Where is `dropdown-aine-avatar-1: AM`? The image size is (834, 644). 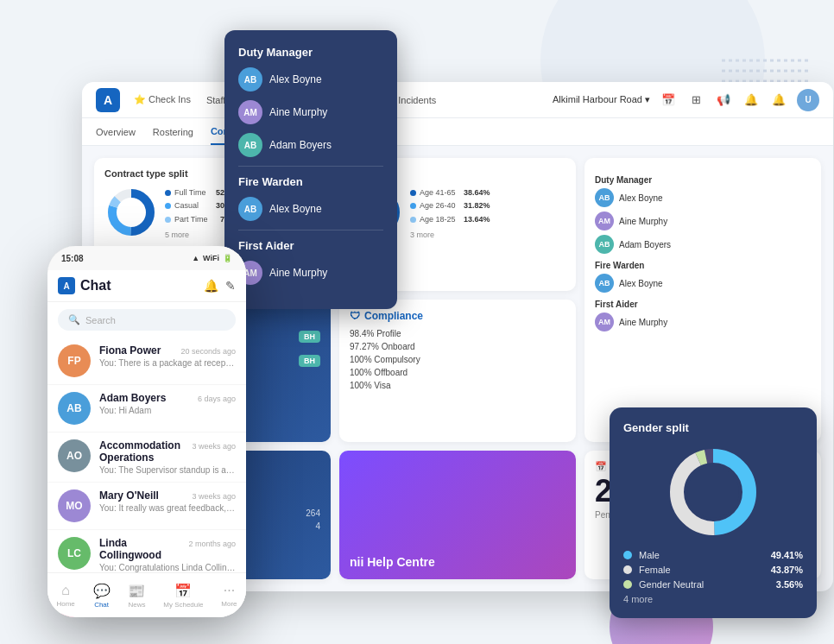 dropdown-aine-avatar-1: AM is located at coordinates (250, 112).